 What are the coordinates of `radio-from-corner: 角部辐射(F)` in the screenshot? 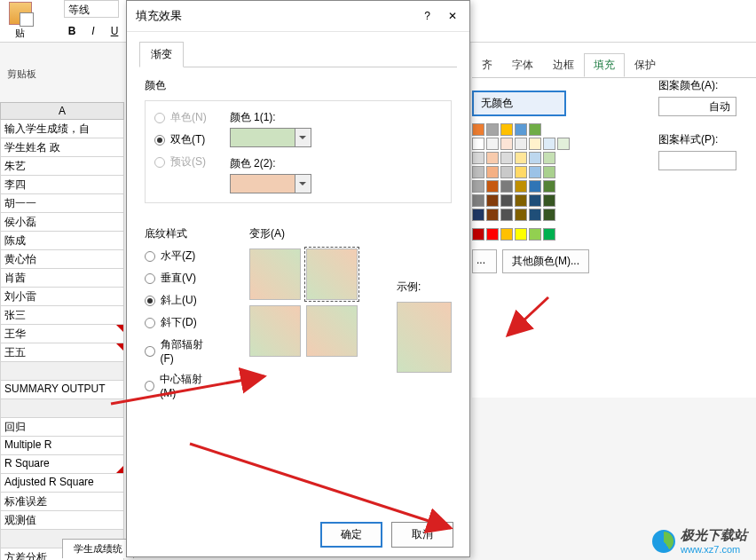 It's located at (179, 351).